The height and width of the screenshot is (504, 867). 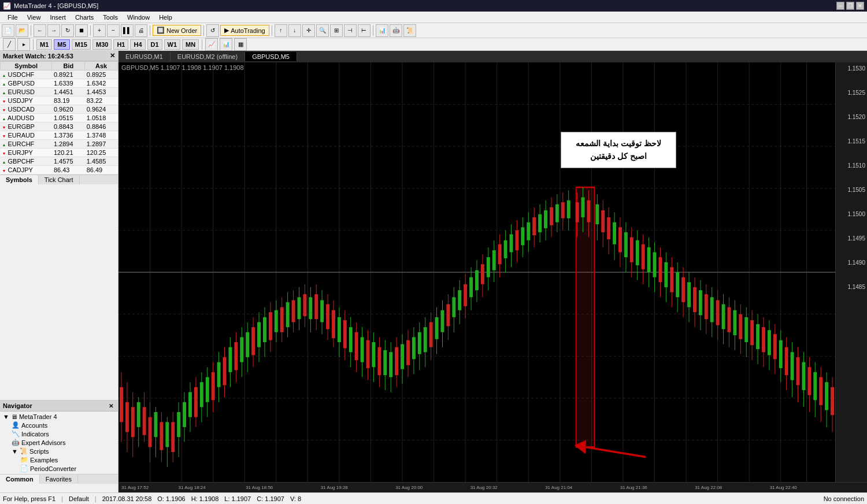 What do you see at coordinates (177, 30) in the screenshot?
I see `new-order-button: 🔲 New Order` at bounding box center [177, 30].